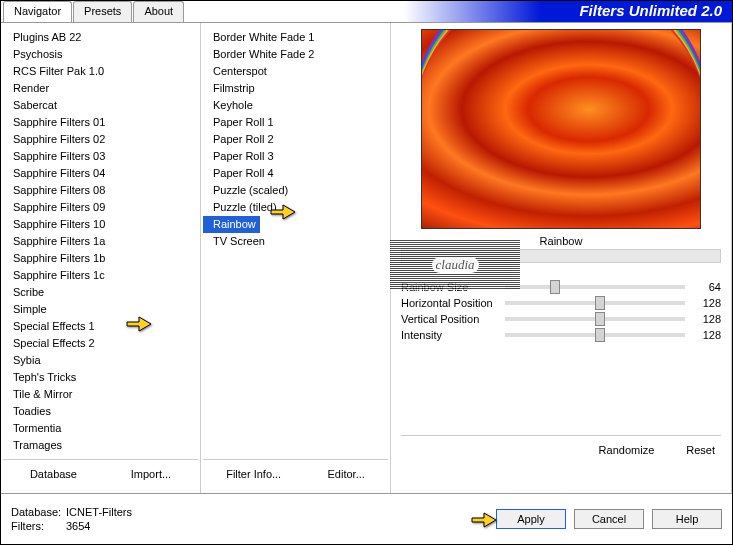 The image size is (733, 545). I want to click on list-item: Plugins AB 22, so click(100, 38).